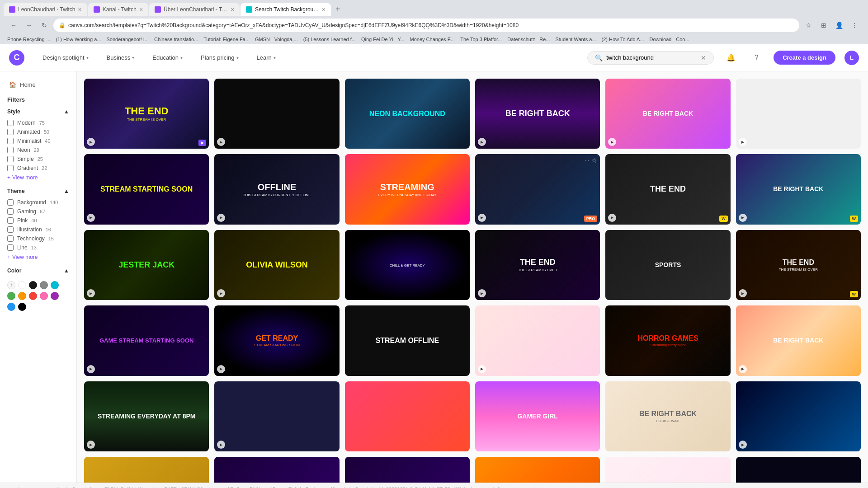 Image resolution: width=868 pixels, height=488 pixels. What do you see at coordinates (38, 191) in the screenshot?
I see `theme-filter-title: Theme ▲` at bounding box center [38, 191].